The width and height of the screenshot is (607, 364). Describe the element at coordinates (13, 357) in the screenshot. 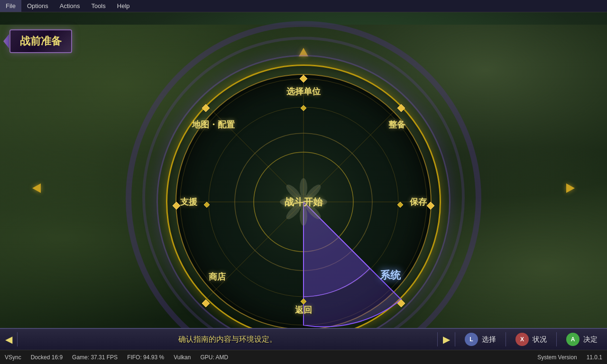

I see `vsync-text: VSync` at that location.